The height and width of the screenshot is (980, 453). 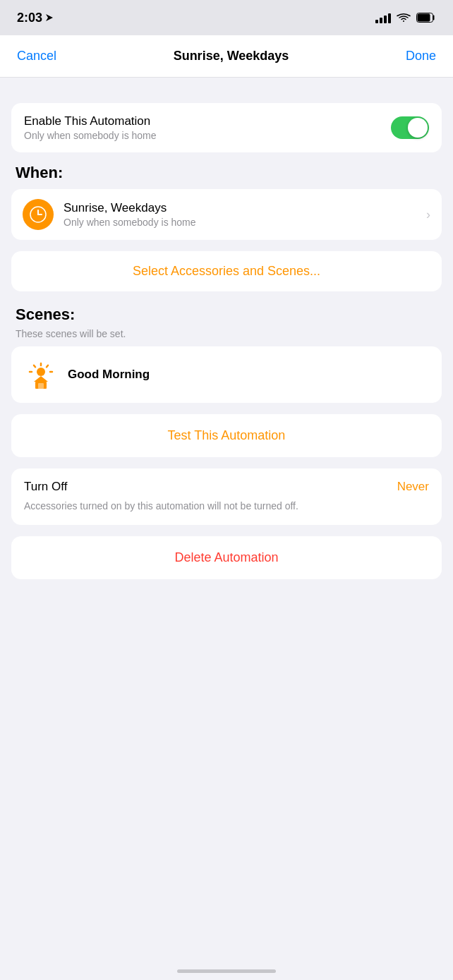 I want to click on location-arrow-icon, so click(x=49, y=18).